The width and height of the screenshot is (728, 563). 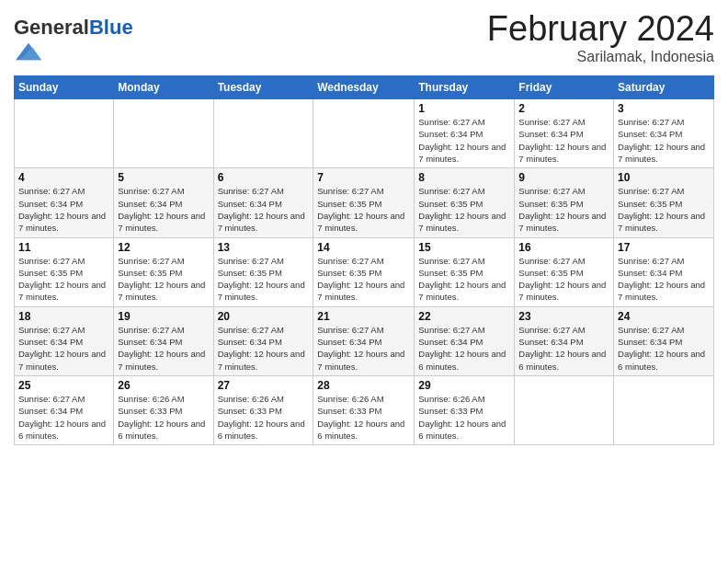 I want to click on calendar-cell: 14Sunrise: 6:27 AM Sunset: 6:35 PM Dayli…, so click(x=364, y=272).